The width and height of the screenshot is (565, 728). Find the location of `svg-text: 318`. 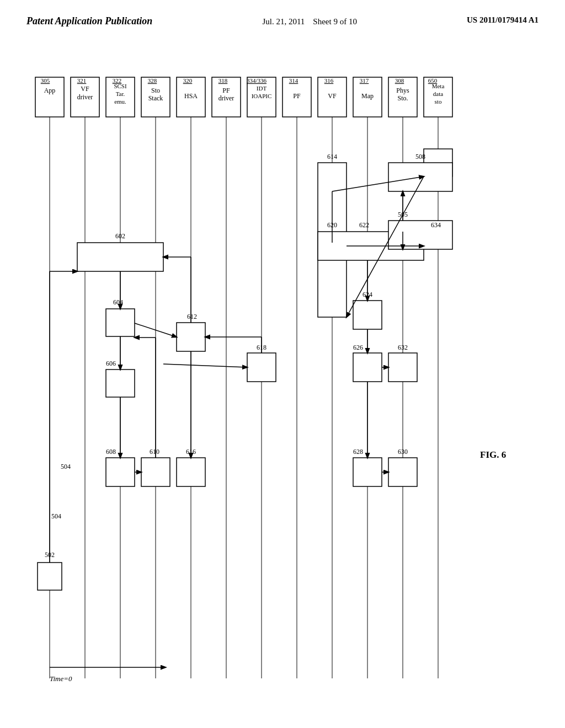

svg-text: 318 is located at coordinates (223, 81).